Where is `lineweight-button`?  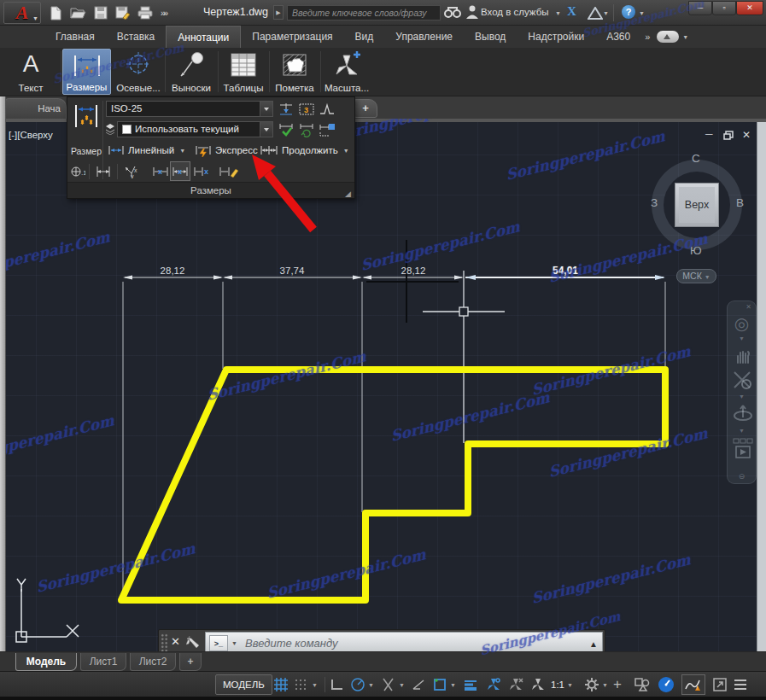
lineweight-button is located at coordinates (471, 685).